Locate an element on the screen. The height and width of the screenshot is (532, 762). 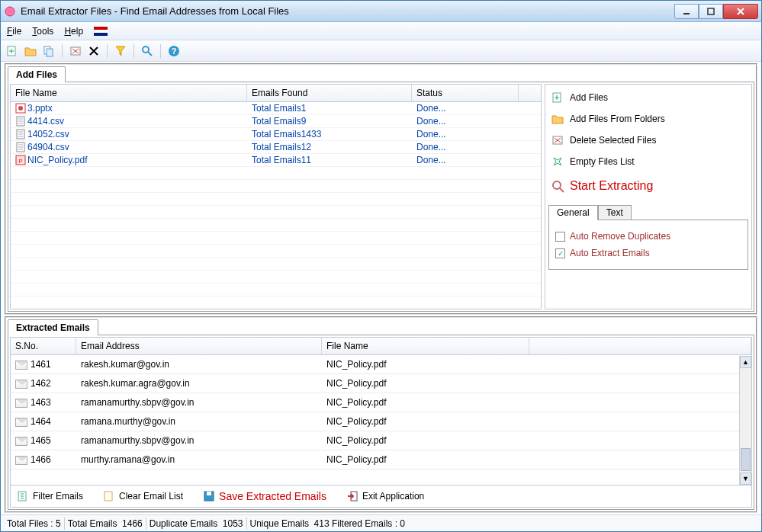
exit-button: Exit Application is located at coordinates (385, 496).